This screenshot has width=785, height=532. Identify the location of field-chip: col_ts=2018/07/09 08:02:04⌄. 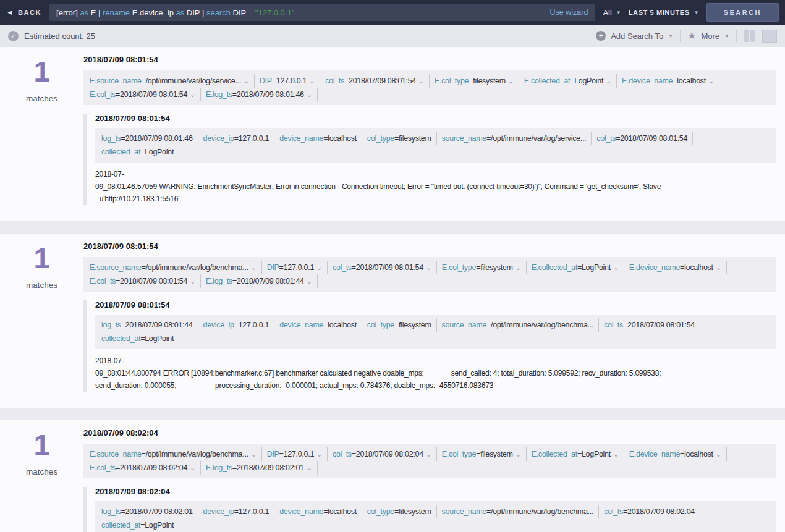
(384, 454).